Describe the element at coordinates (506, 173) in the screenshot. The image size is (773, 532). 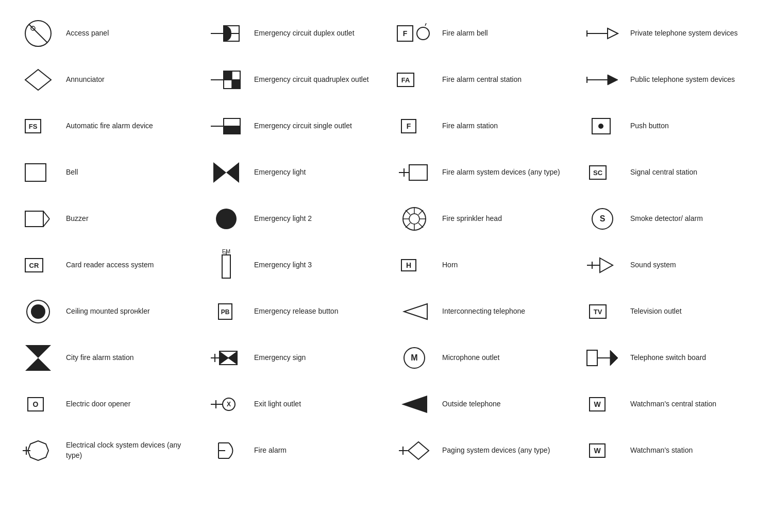
I see `fire-alarm-devices-label: Fire alarm system devices (any type)` at that location.